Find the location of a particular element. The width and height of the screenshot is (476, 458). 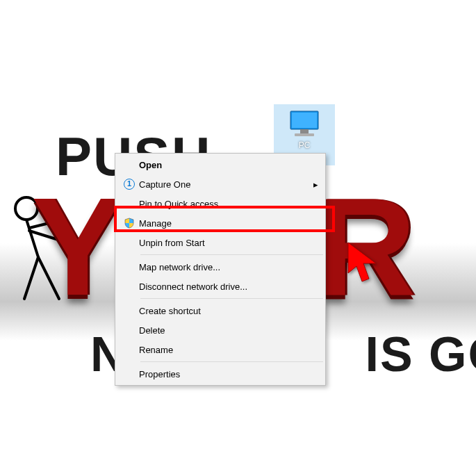

submenu-arrow-icon: ▸ is located at coordinates (313, 185).